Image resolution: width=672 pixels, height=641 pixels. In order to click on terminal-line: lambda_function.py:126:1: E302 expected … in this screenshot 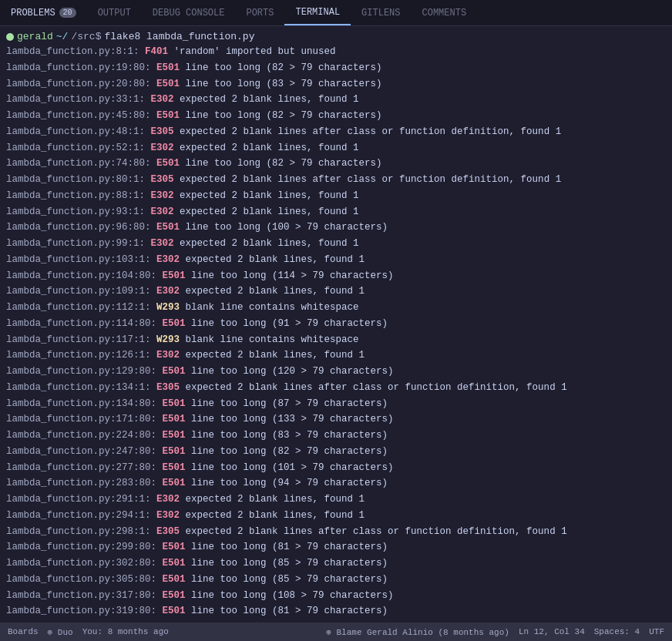, I will do `click(336, 356)`.